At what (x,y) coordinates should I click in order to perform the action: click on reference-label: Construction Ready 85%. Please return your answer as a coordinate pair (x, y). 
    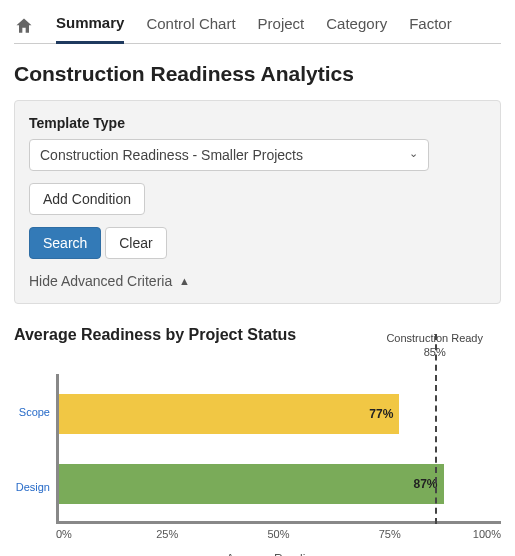
    Looking at the image, I should click on (434, 346).